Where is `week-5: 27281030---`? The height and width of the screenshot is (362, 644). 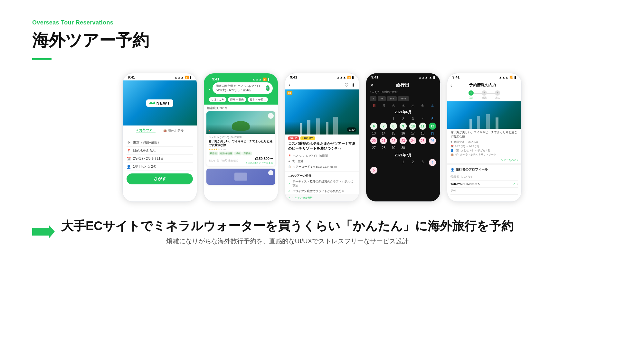
week-5: 27281030--- is located at coordinates (403, 148).